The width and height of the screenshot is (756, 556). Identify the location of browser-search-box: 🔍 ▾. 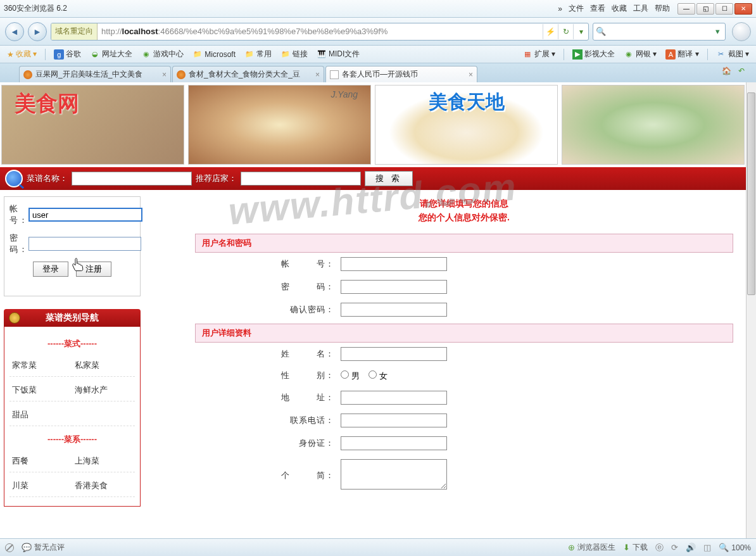
(659, 32).